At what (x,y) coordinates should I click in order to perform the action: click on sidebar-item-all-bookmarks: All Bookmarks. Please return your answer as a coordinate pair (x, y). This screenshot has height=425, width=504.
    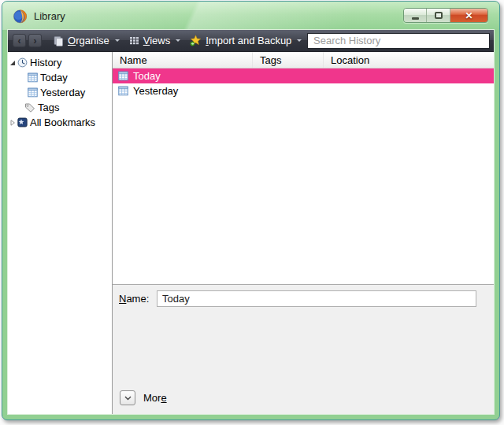
    Looking at the image, I should click on (60, 123).